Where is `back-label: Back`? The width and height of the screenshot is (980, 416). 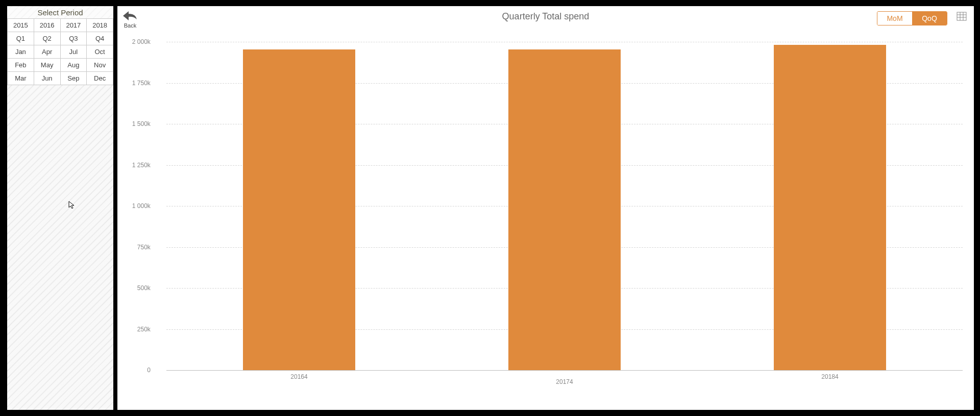
back-label: Back is located at coordinates (130, 25).